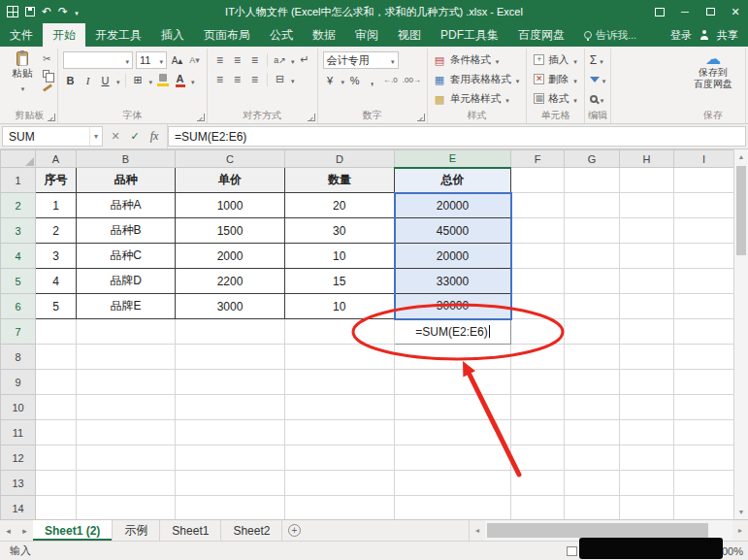  I want to click on cell-H6, so click(647, 307).